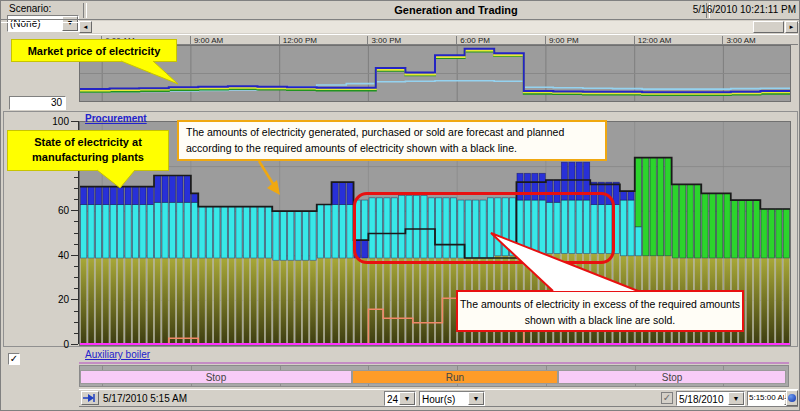 This screenshot has width=800, height=411. Describe the element at coordinates (43, 24) in the screenshot. I see `scenario-combobox: (None) ▼` at that location.